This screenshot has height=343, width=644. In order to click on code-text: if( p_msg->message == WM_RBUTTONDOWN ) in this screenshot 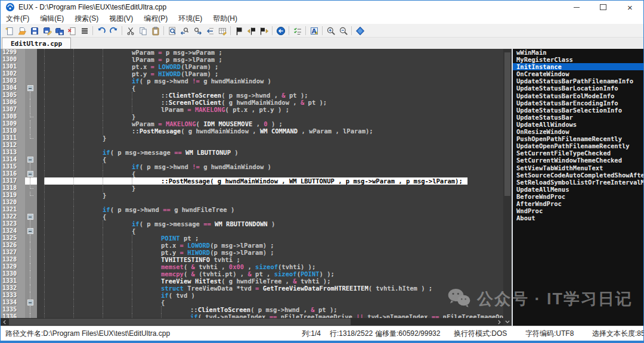, I will do `click(270, 224)`.